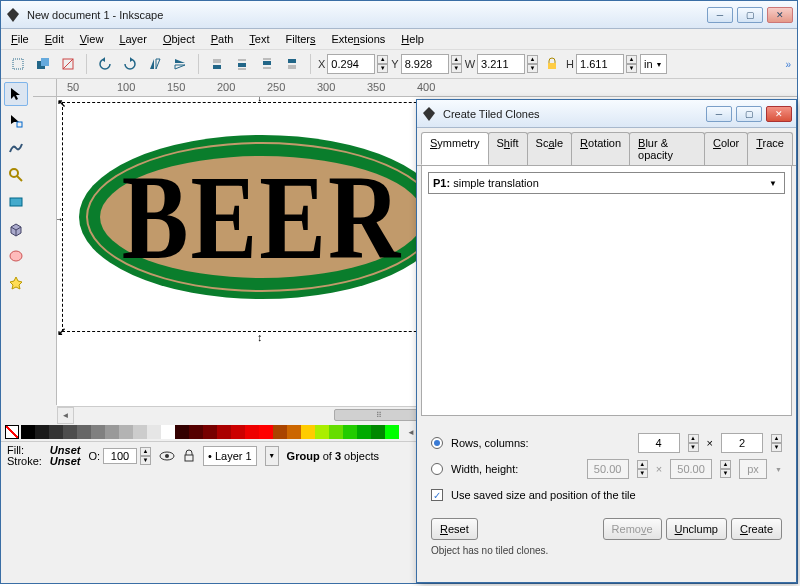  I want to click on tab-symmetry: Symmetry, so click(455, 148).